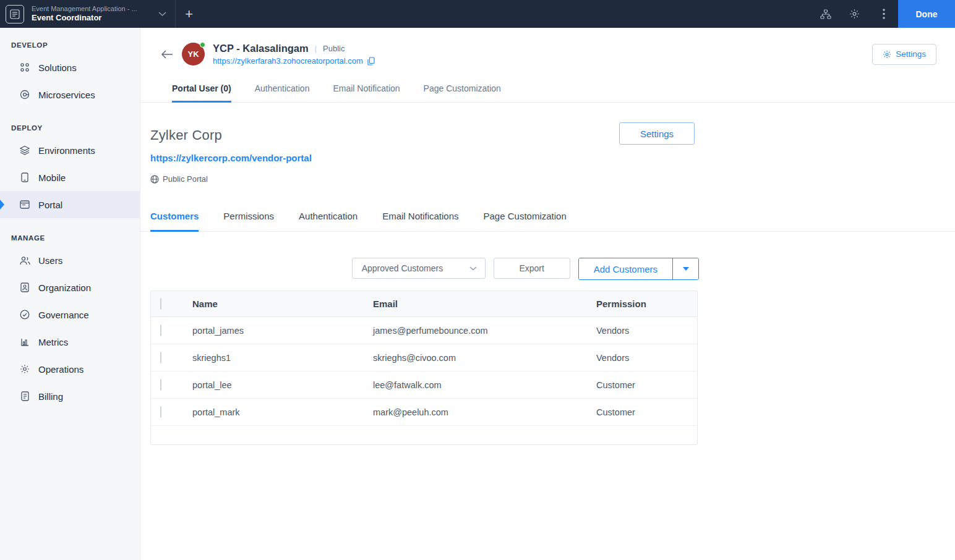  I want to click on page-header: YK YCP - Kalasalingam | Public https://z…, so click(548, 47).